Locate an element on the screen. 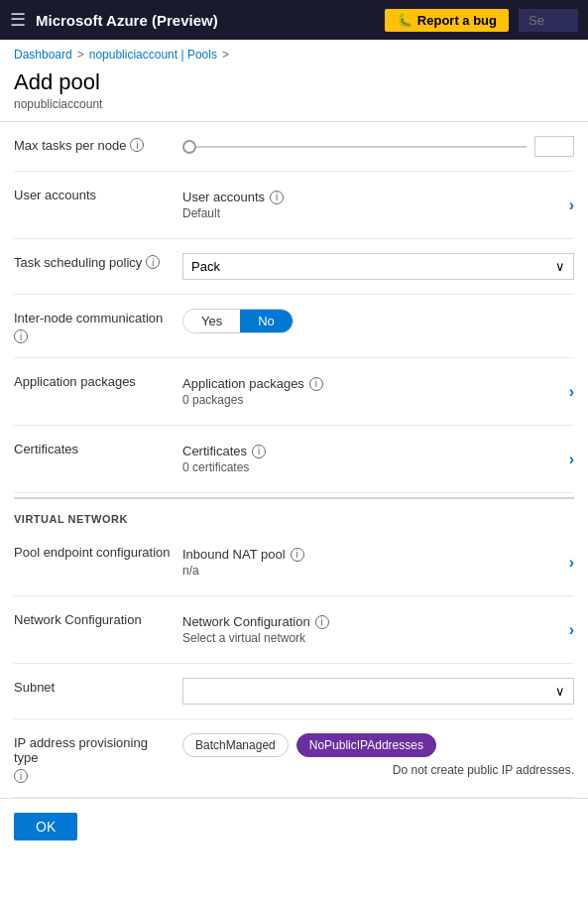 This screenshot has width=588, height=903. page-title-area: Add pool nopubliciaccount is located at coordinates (294, 93).